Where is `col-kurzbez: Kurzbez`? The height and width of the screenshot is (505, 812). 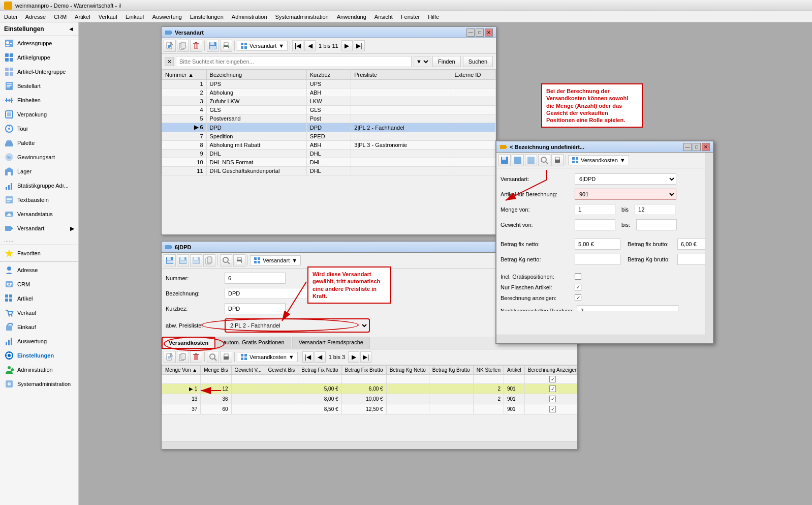
col-kurzbez: Kurzbez is located at coordinates (329, 75).